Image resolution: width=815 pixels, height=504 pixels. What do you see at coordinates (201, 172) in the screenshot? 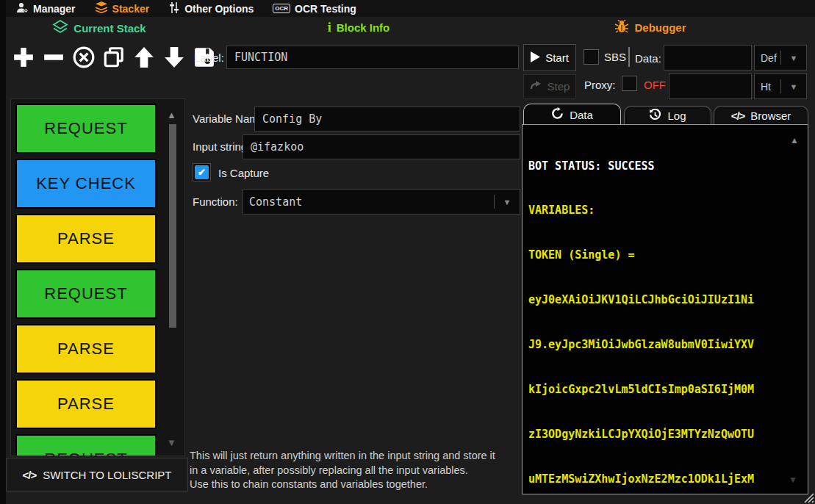
I see `is-capture-checkbox: ✔` at bounding box center [201, 172].